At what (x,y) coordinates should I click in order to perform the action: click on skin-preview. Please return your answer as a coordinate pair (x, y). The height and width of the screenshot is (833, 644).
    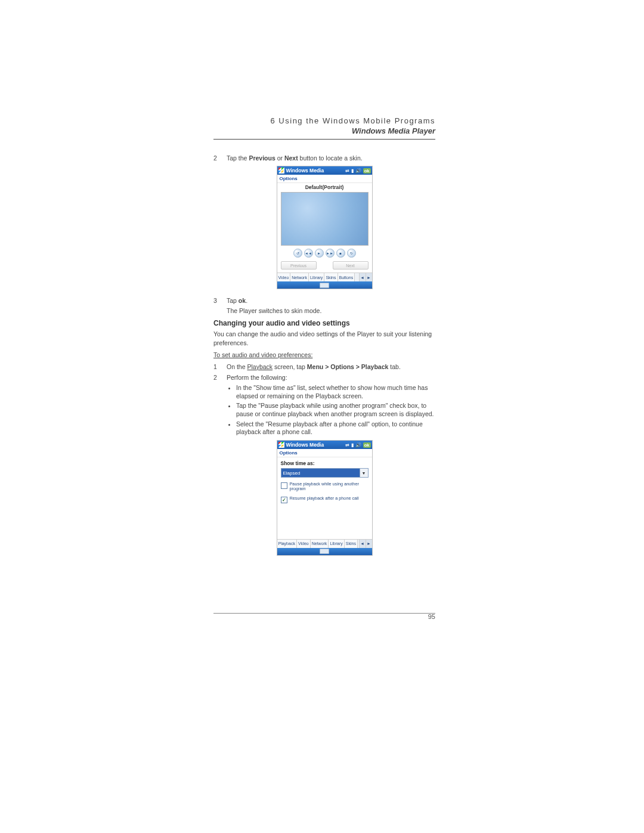
    Looking at the image, I should click on (324, 219).